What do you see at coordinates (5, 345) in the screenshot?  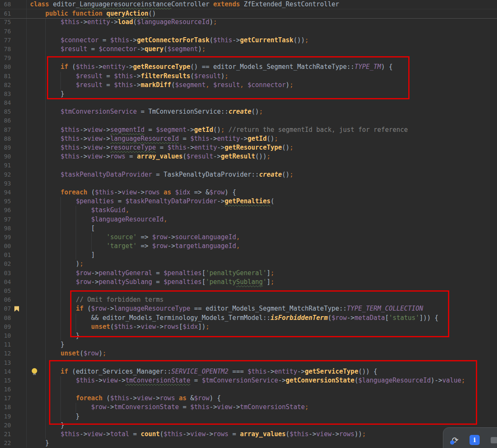 I see `line-number: 11` at bounding box center [5, 345].